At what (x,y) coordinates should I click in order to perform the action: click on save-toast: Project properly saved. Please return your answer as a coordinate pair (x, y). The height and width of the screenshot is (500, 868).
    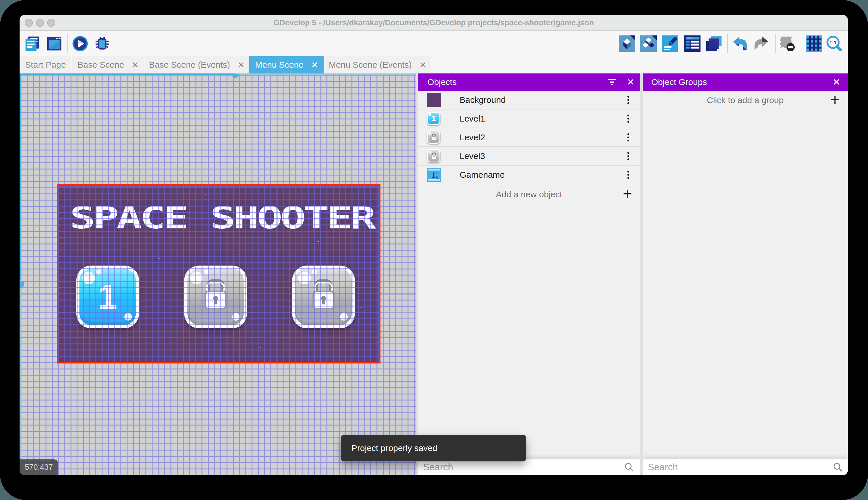
    Looking at the image, I should click on (434, 448).